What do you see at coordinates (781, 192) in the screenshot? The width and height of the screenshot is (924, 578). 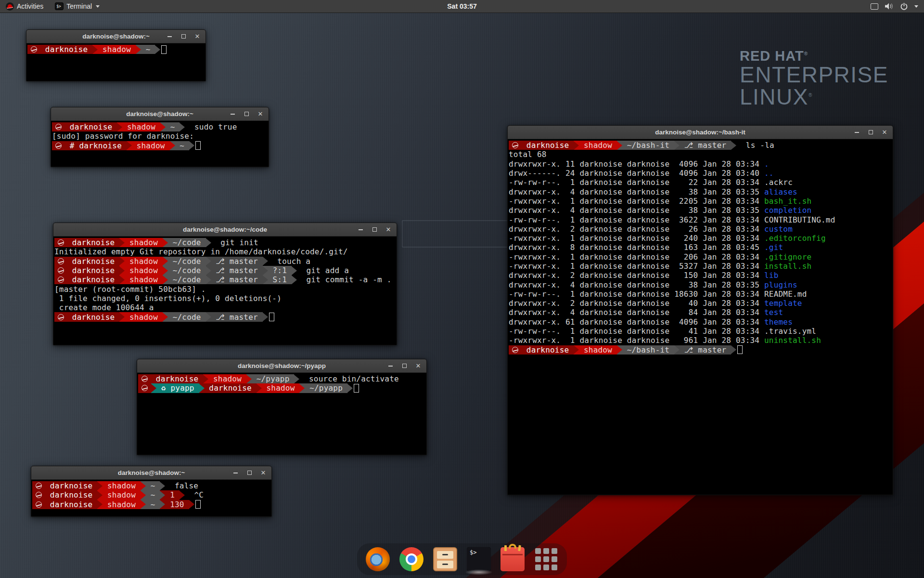 I see `directory-name: aliases` at bounding box center [781, 192].